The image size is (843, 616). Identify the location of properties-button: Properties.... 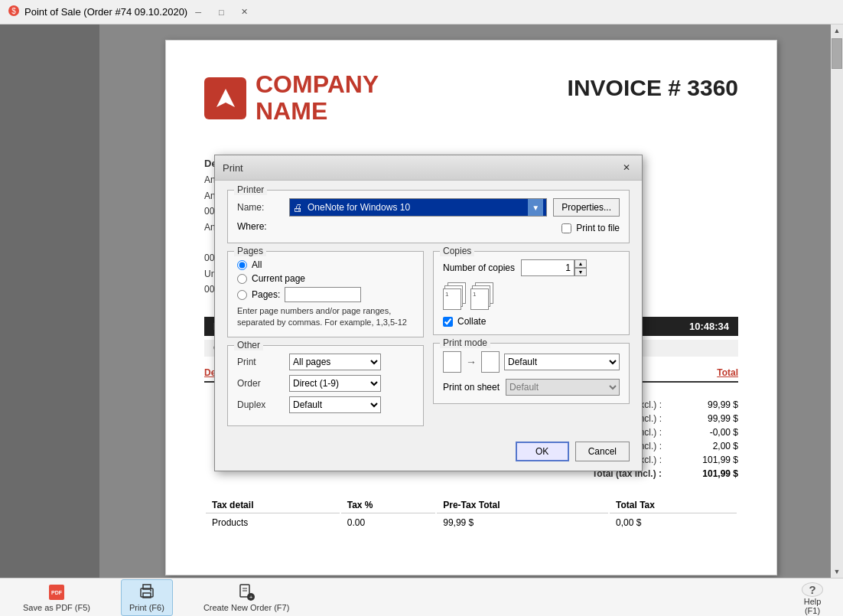
(586, 207).